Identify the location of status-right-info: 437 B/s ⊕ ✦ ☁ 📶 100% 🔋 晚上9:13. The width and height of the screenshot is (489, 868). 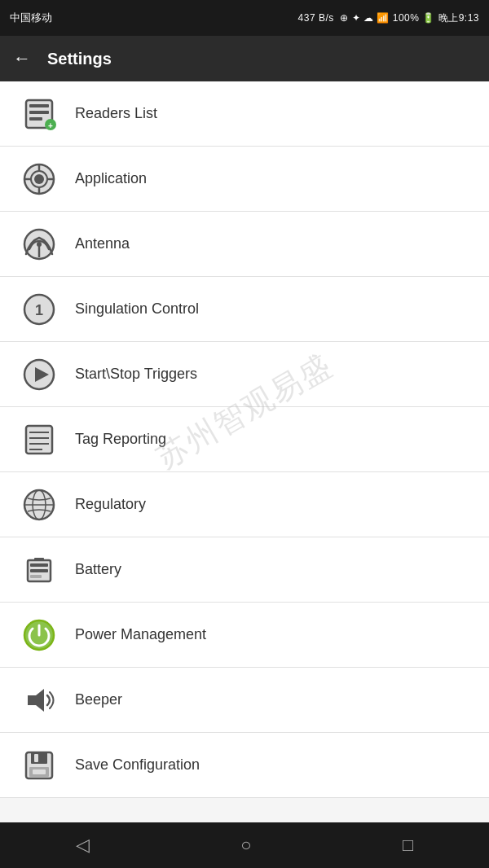
(389, 18).